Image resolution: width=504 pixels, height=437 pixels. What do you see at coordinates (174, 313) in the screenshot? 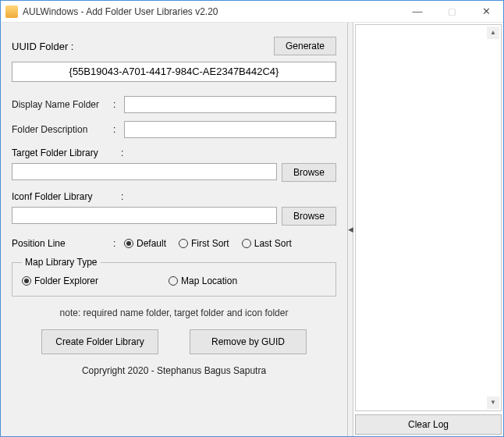
I see `note-text: note: required name folder, target folde…` at bounding box center [174, 313].